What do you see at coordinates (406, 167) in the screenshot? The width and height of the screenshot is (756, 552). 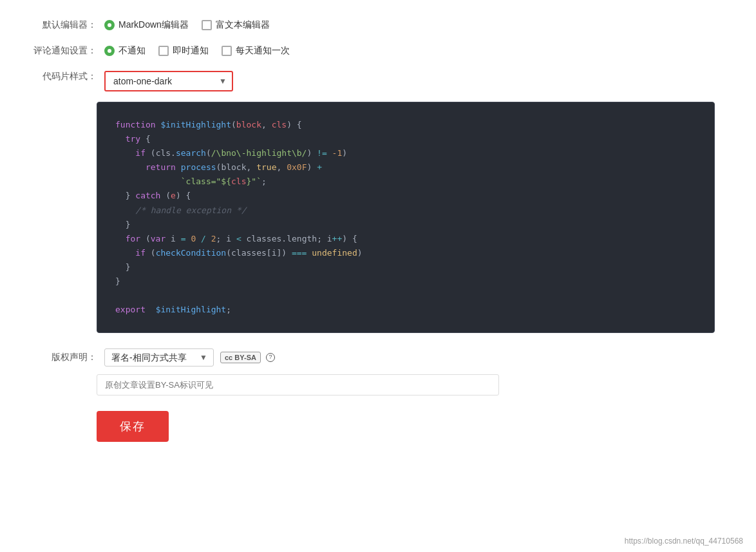 I see `code-line-4: return process(block, true, 0x0F) +` at bounding box center [406, 167].